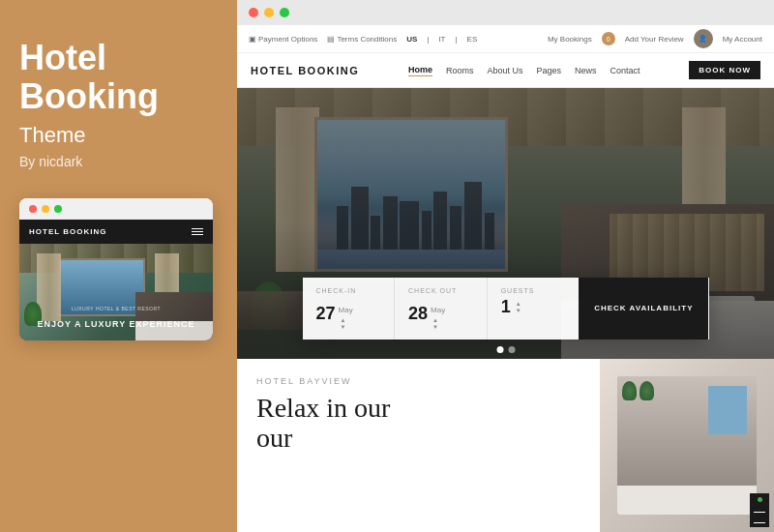 The image size is (774, 532). Describe the element at coordinates (58, 209) in the screenshot. I see `dot-green` at that location.